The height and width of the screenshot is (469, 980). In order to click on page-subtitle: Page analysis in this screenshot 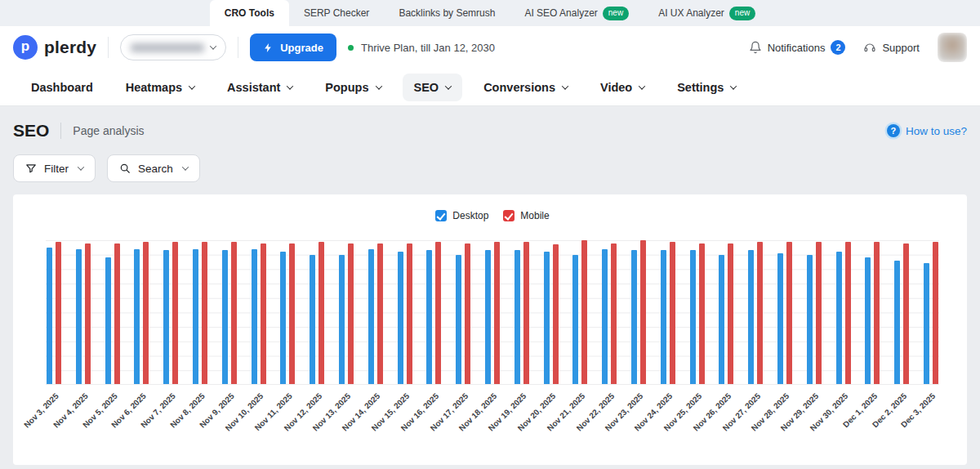, I will do `click(108, 131)`.